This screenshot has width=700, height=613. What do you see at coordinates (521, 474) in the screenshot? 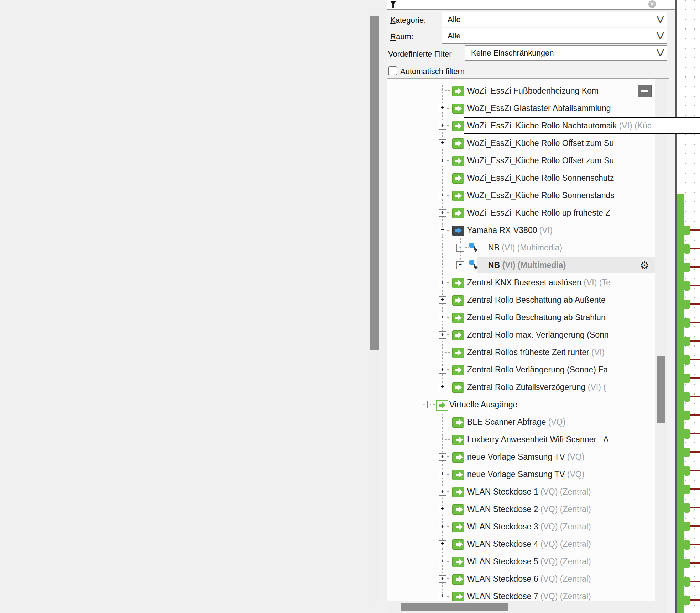
I see `tree-item: + neue Vorlage Samsung TV (VQ)` at bounding box center [521, 474].